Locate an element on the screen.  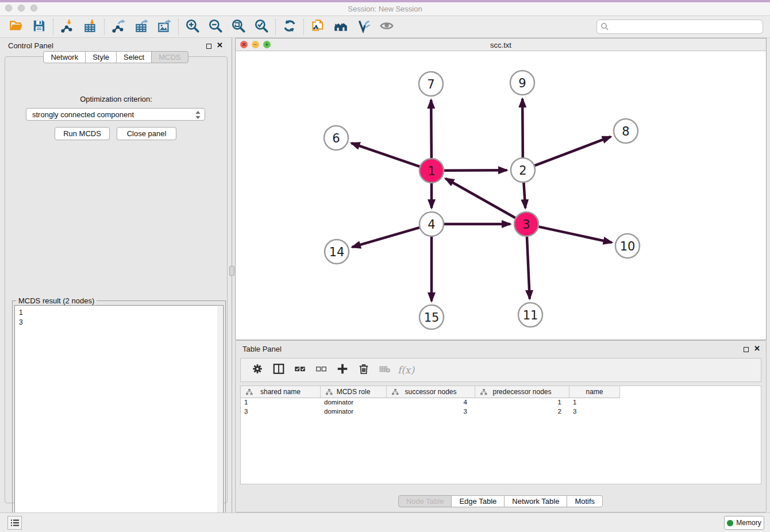
tab-network-table: Network Table is located at coordinates (536, 501).